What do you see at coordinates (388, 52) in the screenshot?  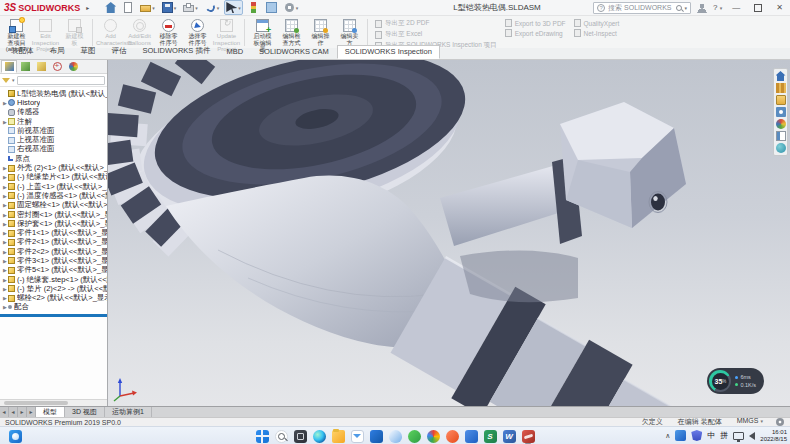 I see `ribbon-tab: SOLIDWORKS Inspection` at bounding box center [388, 52].